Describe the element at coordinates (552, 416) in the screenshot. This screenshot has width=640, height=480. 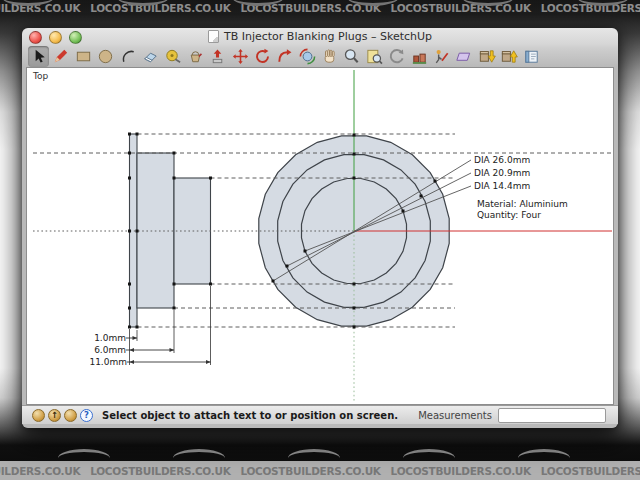
I see `measurements-input` at that location.